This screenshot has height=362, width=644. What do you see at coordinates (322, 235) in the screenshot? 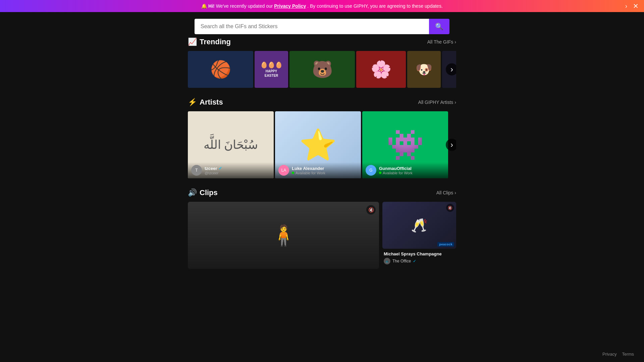
I see `clips-row: 🧍 🔇 🥂 🔇 peacock Michael Sprays Champagne` at bounding box center [322, 235].